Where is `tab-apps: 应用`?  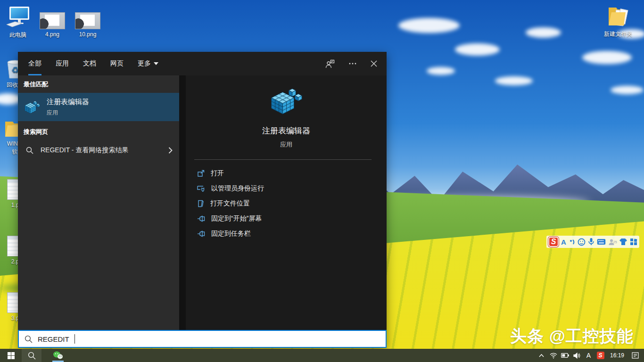
tab-apps: 应用 is located at coordinates (62, 64).